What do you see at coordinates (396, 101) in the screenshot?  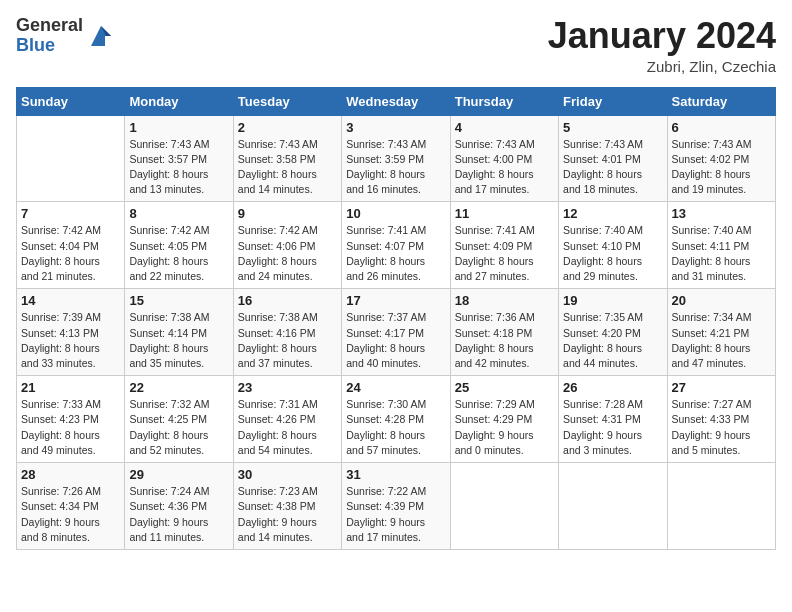 I see `weekday-header-row: SundayMondayTuesdayWednesdayThursdayFrid…` at bounding box center [396, 101].